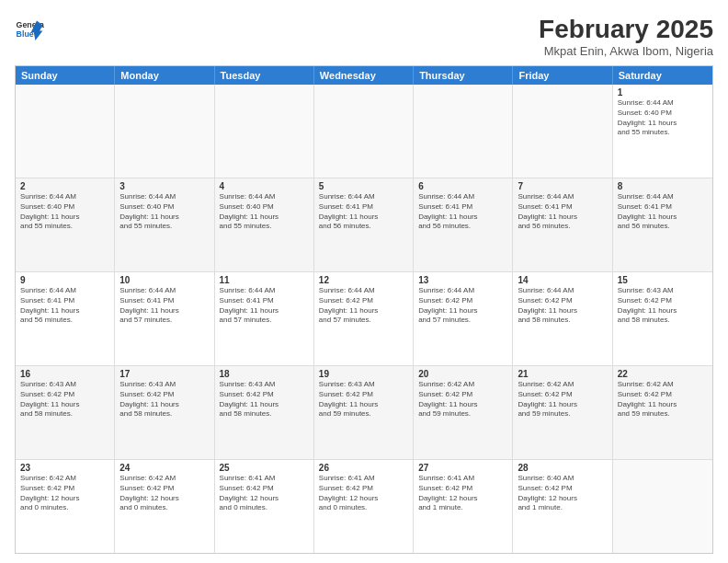  I want to click on calendar-cell: 4Sunrise: 6:44 AM Sunset: 6:40 PM Daylig…, so click(265, 224).